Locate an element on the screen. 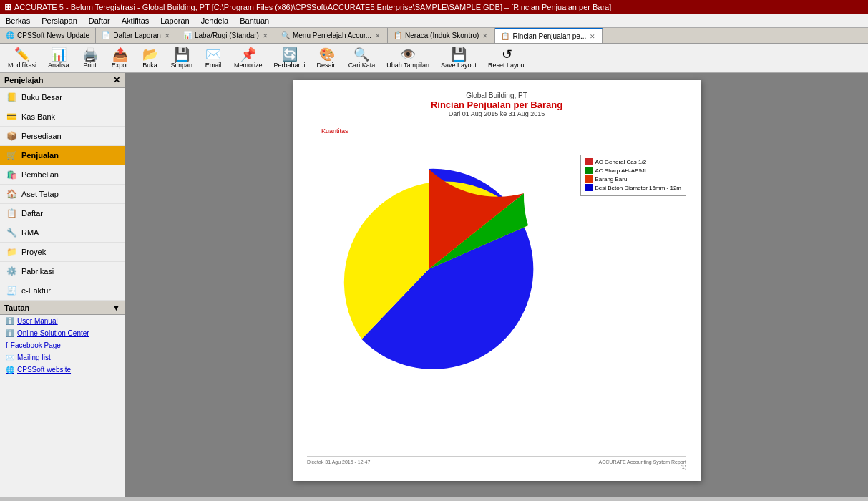  sidebar-item-kas-bank: 💳Kas Bank is located at coordinates (62, 117).